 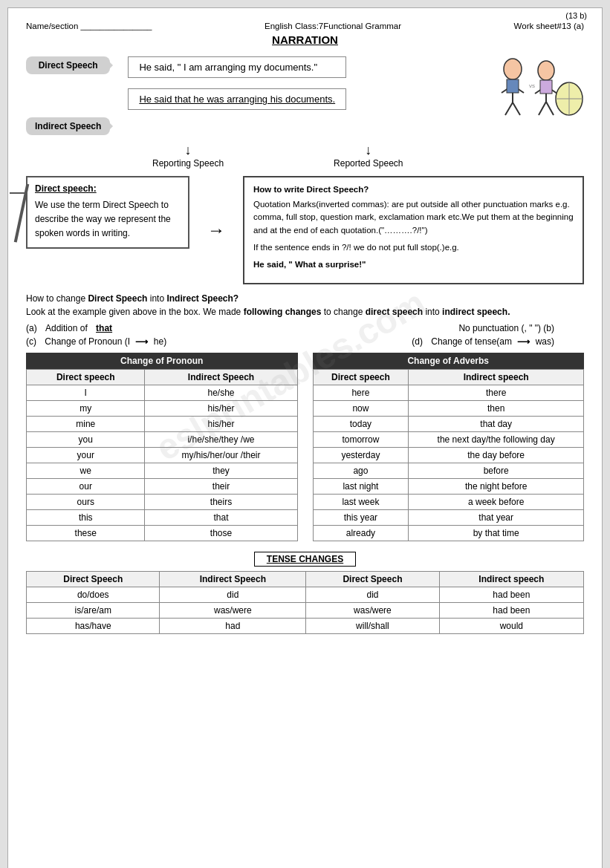 What do you see at coordinates (108, 220) in the screenshot?
I see `ds-definition-text: We use the term Direct Speech to describ…` at bounding box center [108, 220].